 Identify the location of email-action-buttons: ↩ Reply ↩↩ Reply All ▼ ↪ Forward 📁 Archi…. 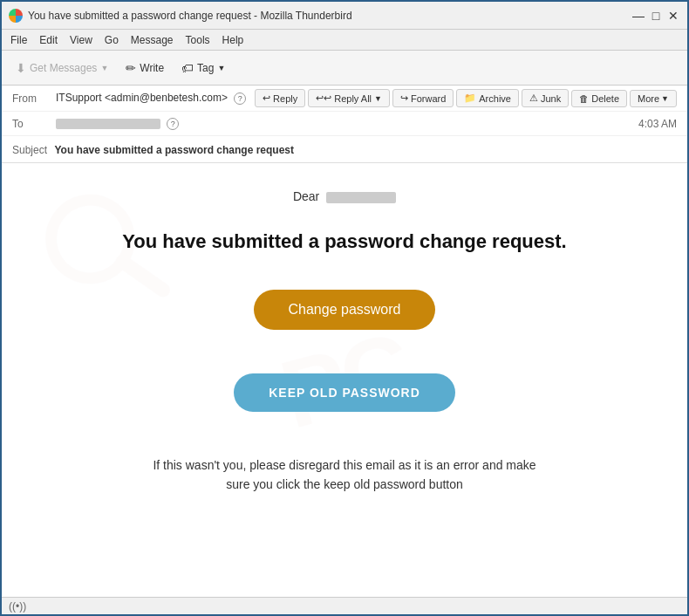
(466, 98).